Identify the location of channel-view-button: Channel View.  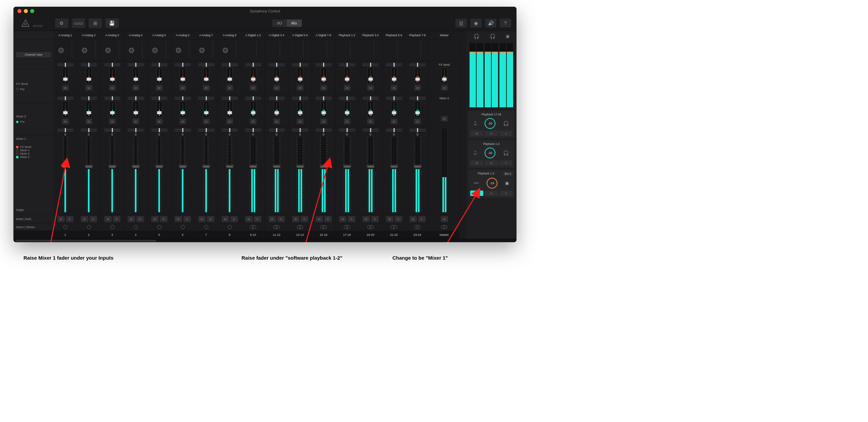
(34, 55).